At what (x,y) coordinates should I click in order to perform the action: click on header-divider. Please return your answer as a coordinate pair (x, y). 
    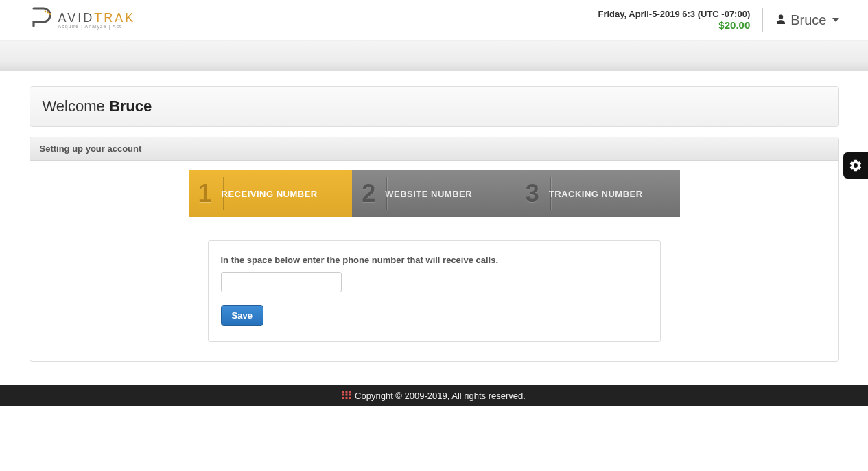
    Looking at the image, I should click on (763, 20).